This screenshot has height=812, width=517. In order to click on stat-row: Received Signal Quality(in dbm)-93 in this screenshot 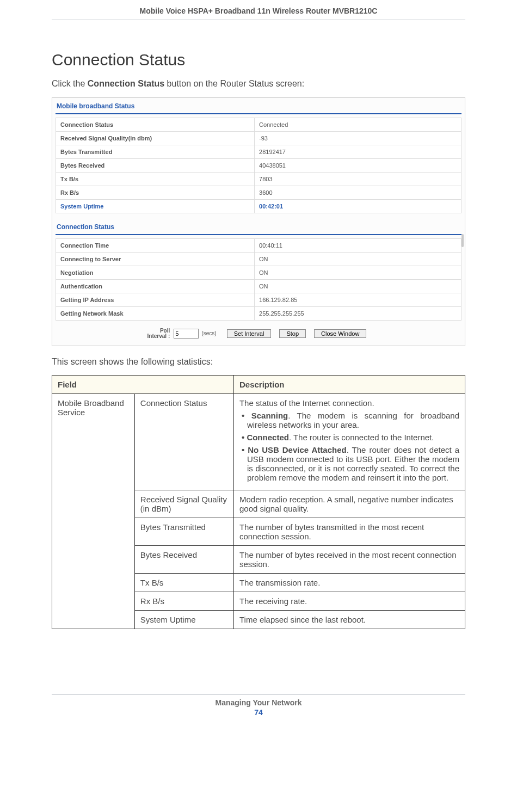, I will do `click(259, 138)`.